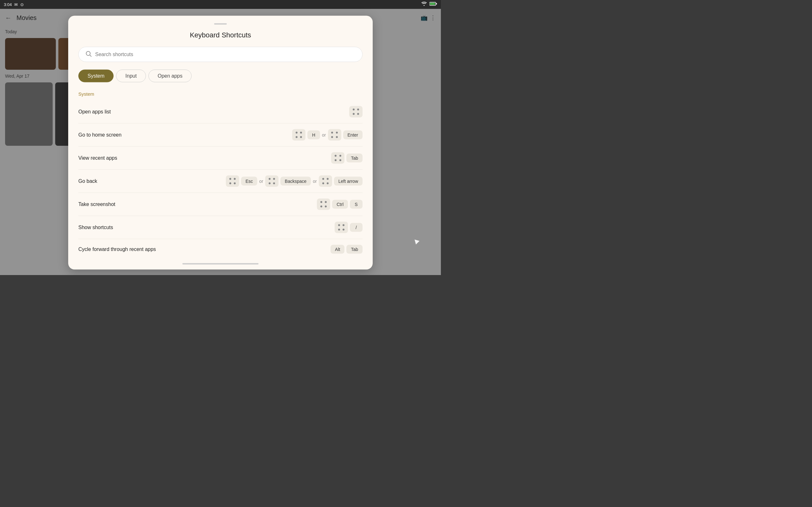  What do you see at coordinates (220, 158) in the screenshot?
I see `shortcut-row-recent: View recent apps Tab` at bounding box center [220, 158].